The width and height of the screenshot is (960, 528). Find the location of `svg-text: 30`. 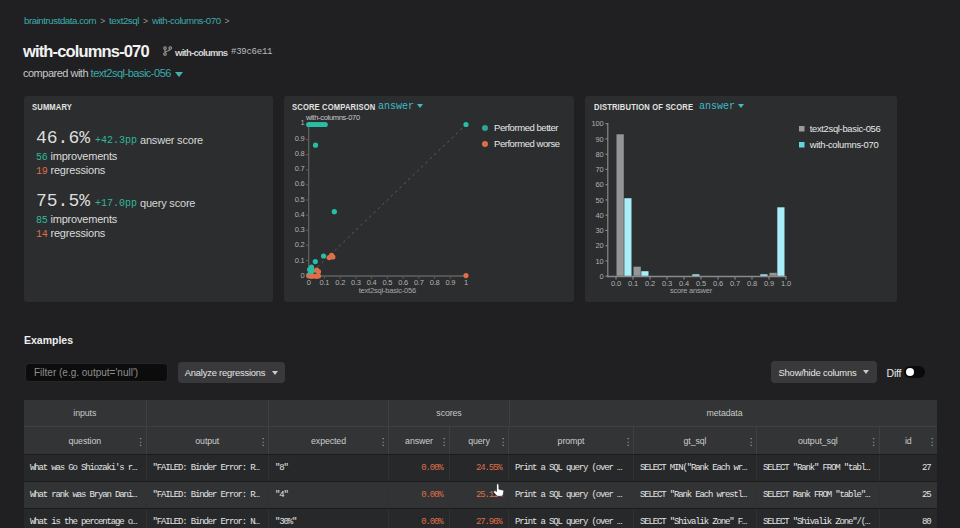

svg-text: 30 is located at coordinates (599, 230).